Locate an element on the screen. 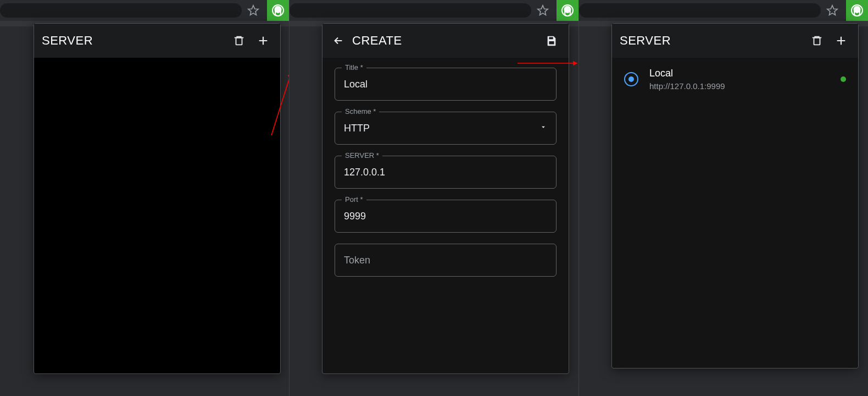 The width and height of the screenshot is (868, 396). scheme-label: Scheme * is located at coordinates (360, 111).